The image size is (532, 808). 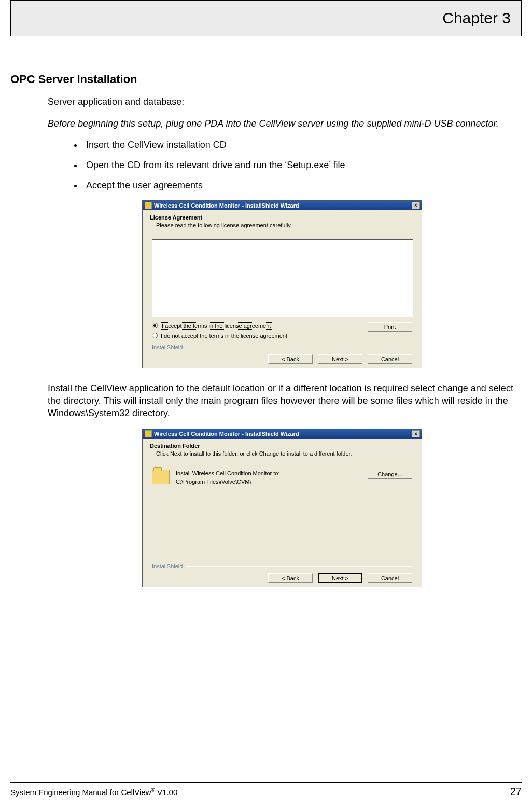 What do you see at coordinates (282, 165) in the screenshot?
I see `install-steps-list: Insert the CellView installation CD Open…` at bounding box center [282, 165].